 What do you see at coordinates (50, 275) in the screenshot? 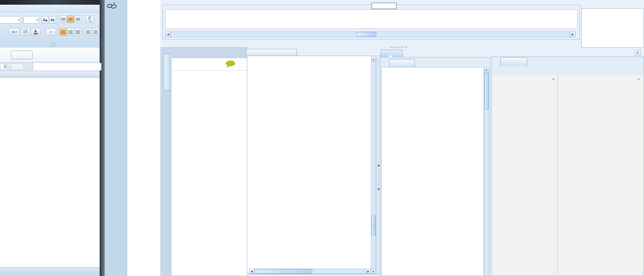
I see `status-strip` at bounding box center [50, 275].